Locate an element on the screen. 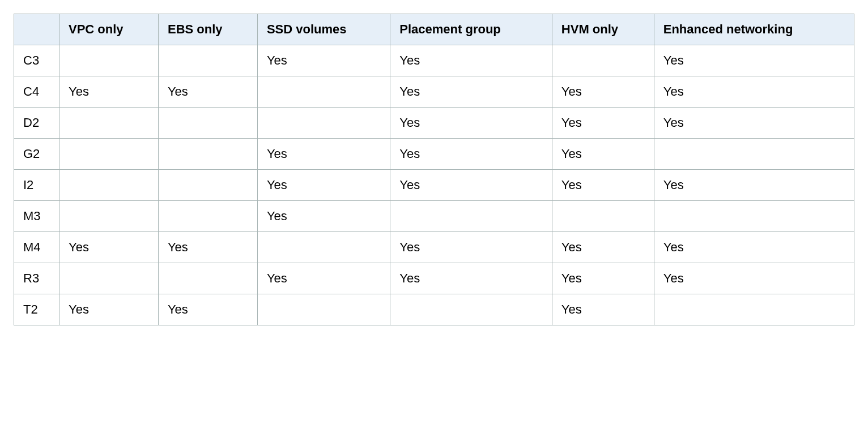 Image resolution: width=868 pixels, height=446 pixels. row-label: R3 is located at coordinates (37, 278).